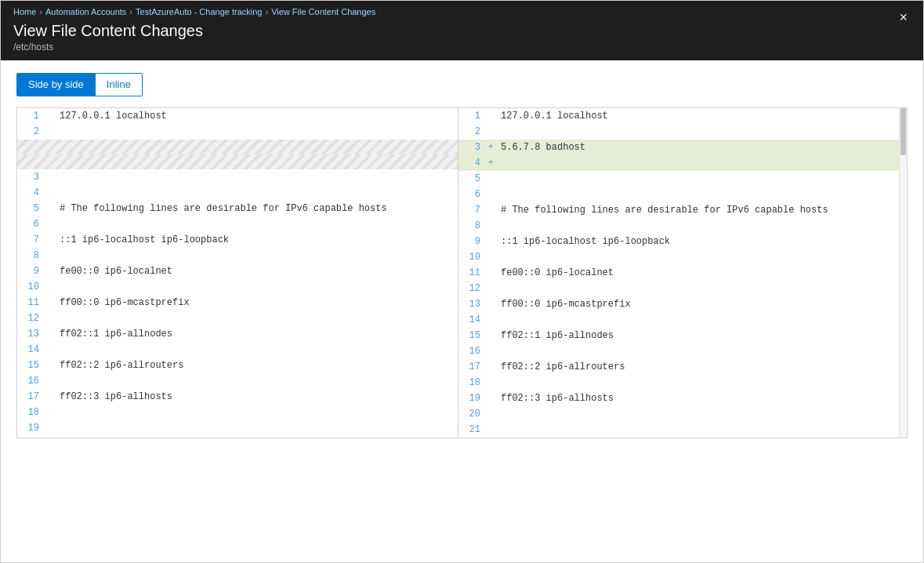  Describe the element at coordinates (462, 85) in the screenshot. I see `tab-bar: Side by side Inline` at that location.